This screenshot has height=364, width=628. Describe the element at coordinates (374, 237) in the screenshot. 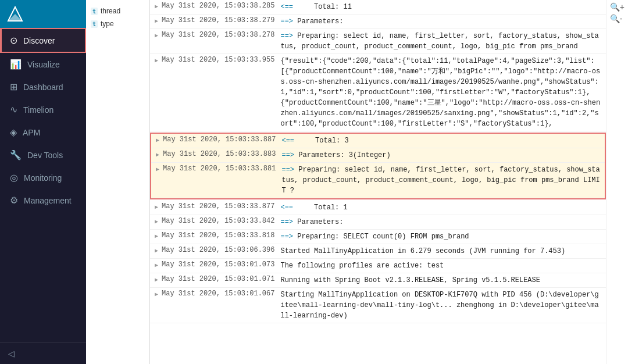

I see `log-message: ==> Preparing: SELECT count(0) FROM pms_…` at that location.